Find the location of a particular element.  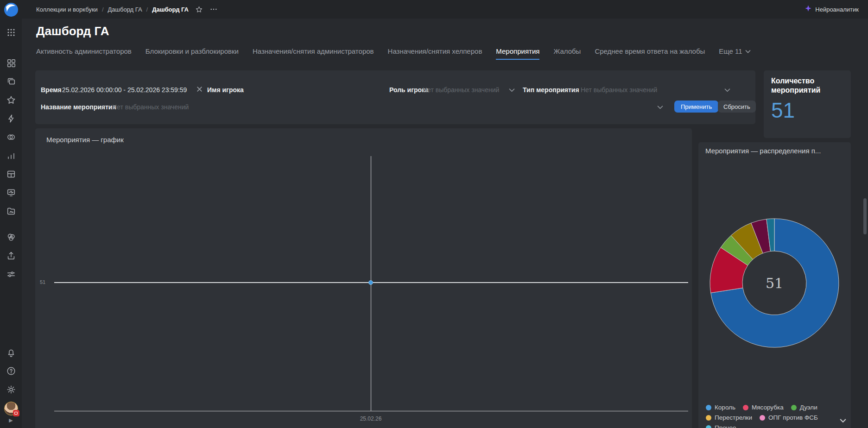

user-label: Нейроаналитик is located at coordinates (837, 9).